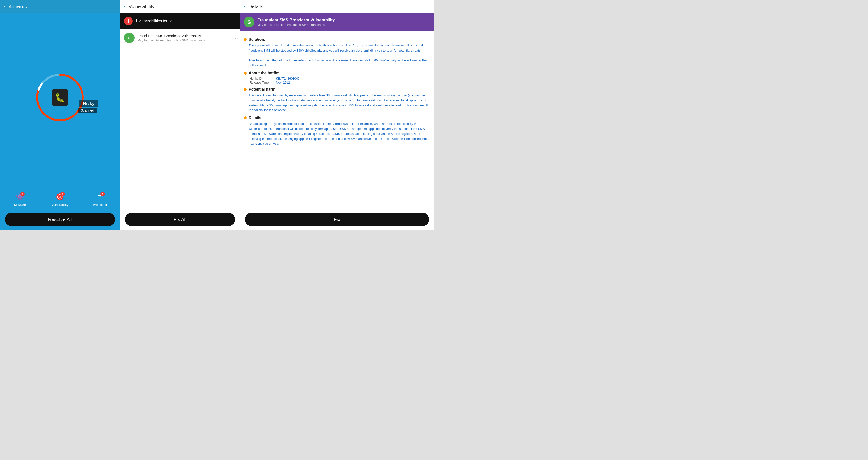 The image size is (868, 460). What do you see at coordinates (60, 199) in the screenshot?
I see `bottom-nav: 👾 0 Malware 🎯 1 Vulnerability ☂ ! Protec…` at bounding box center [60, 199].